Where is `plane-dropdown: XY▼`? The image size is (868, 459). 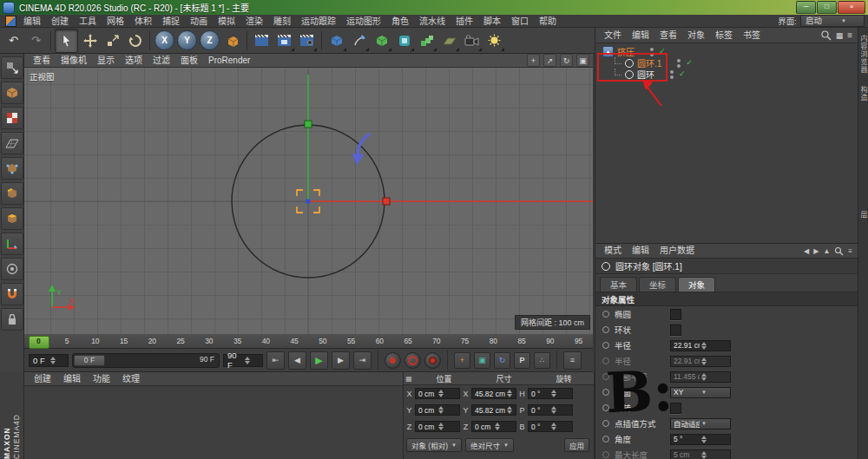 plane-dropdown: XY▼ is located at coordinates (700, 392).